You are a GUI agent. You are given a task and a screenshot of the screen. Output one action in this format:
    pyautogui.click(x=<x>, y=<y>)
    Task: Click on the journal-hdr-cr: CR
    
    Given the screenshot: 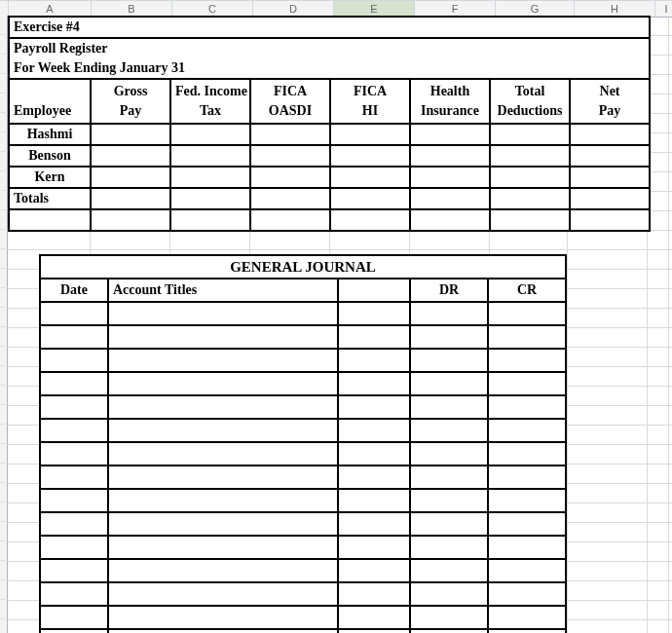 What is the action you would take?
    pyautogui.click(x=527, y=290)
    